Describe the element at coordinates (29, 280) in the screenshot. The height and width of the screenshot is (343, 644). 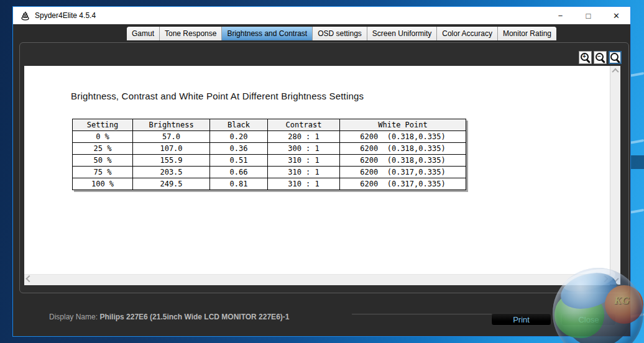
I see `scroll-left-button` at that location.